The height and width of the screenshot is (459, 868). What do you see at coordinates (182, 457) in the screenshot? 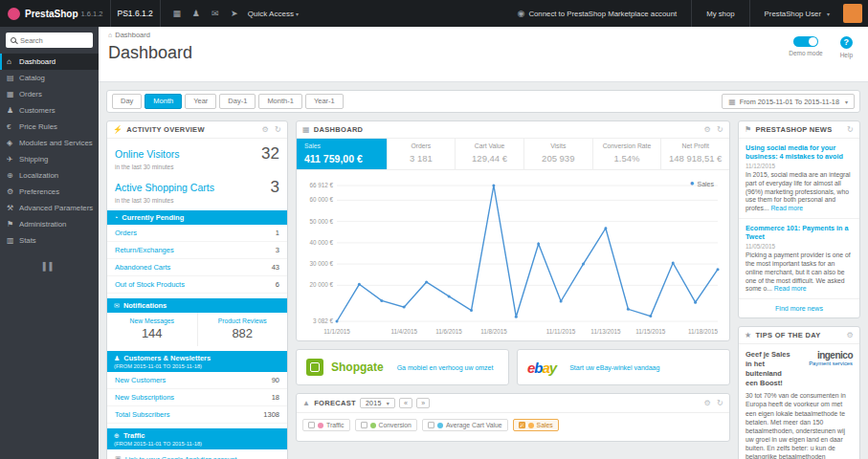
I see `google-analytics-link: Link to your Google Analytics account` at bounding box center [182, 457].